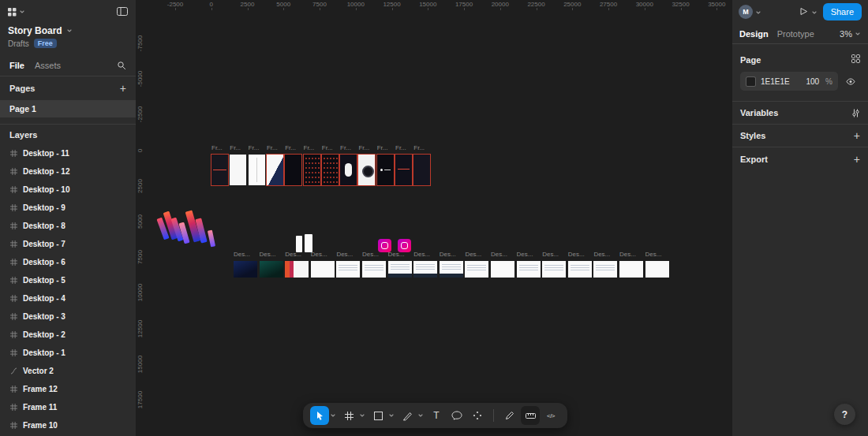  What do you see at coordinates (68, 353) in the screenshot?
I see `layer-item: Desktop - 1` at bounding box center [68, 353].